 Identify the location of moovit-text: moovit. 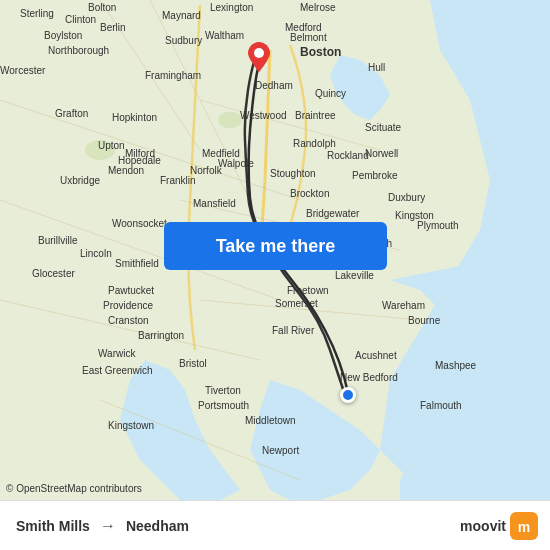
(483, 526).